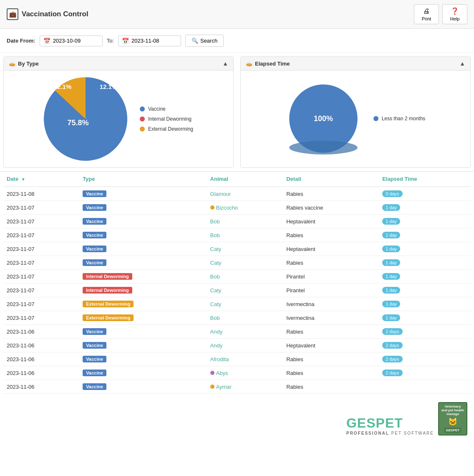 The image size is (474, 476). I want to click on chart-by-type-header: 🥧 By Type ▲, so click(118, 63).